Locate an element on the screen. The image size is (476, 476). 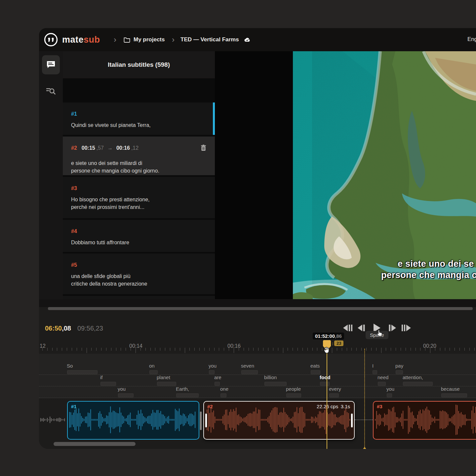
block-end-handle is located at coordinates (352, 420).